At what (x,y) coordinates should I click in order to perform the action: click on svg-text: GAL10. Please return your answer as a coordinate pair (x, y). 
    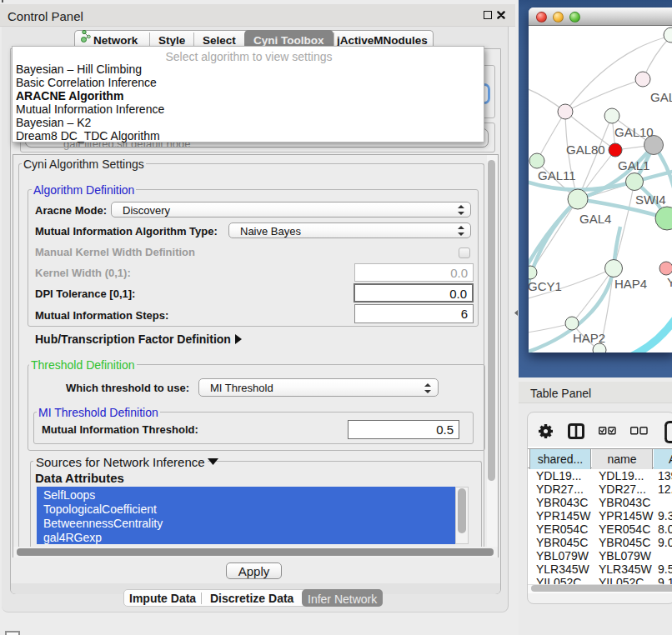
    Looking at the image, I should click on (634, 132).